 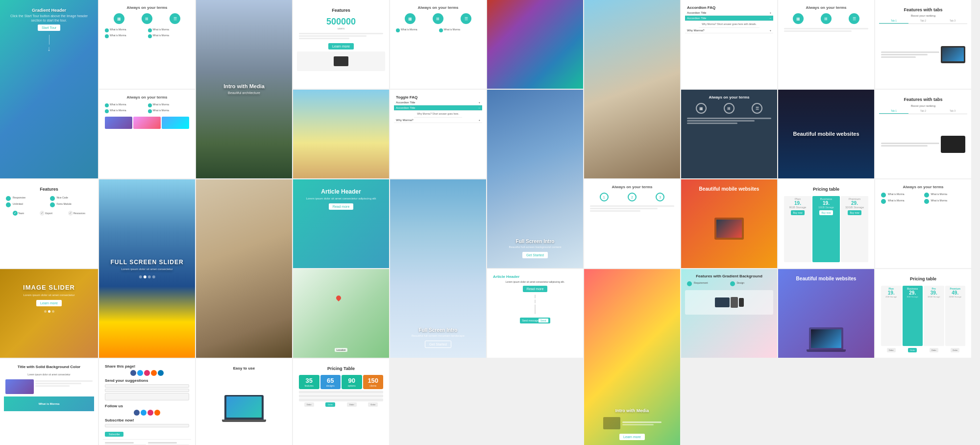 What do you see at coordinates (49, 303) in the screenshot?
I see `image-slider-btn: Learn more` at bounding box center [49, 303].